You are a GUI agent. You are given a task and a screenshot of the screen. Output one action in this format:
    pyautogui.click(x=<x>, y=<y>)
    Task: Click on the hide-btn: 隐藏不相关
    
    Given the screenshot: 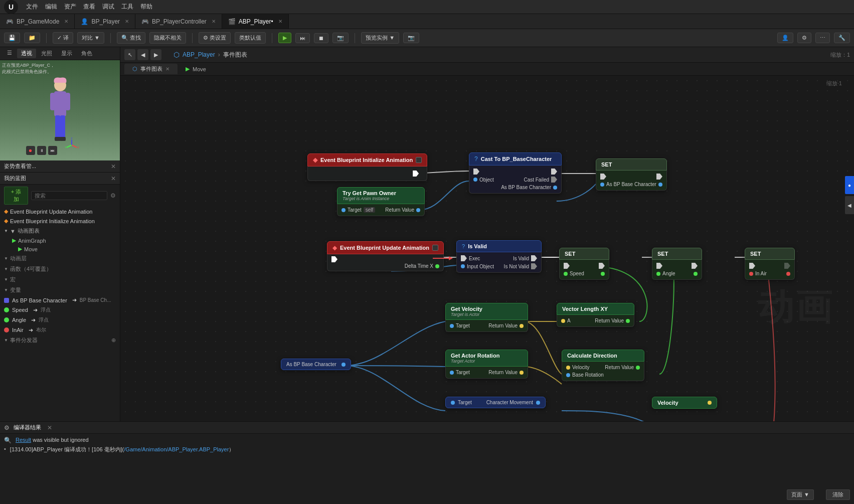 What is the action you would take?
    pyautogui.click(x=167, y=38)
    